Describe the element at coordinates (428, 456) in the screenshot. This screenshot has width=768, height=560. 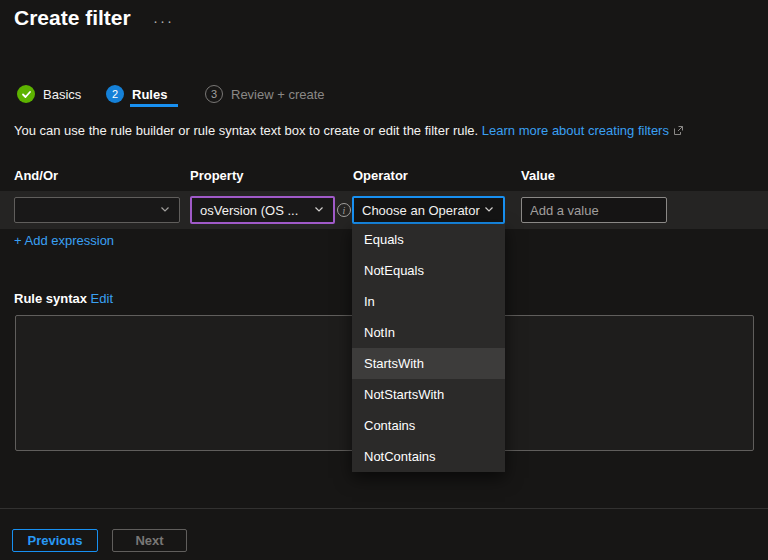
I see `operator-option-notcontains: NotContains` at that location.